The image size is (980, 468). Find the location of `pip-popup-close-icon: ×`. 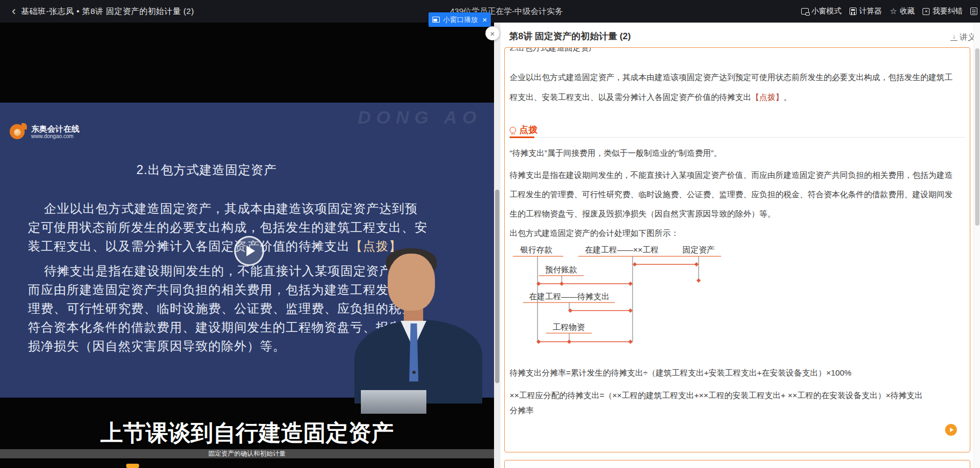

pip-popup-close-icon: × is located at coordinates (484, 19).